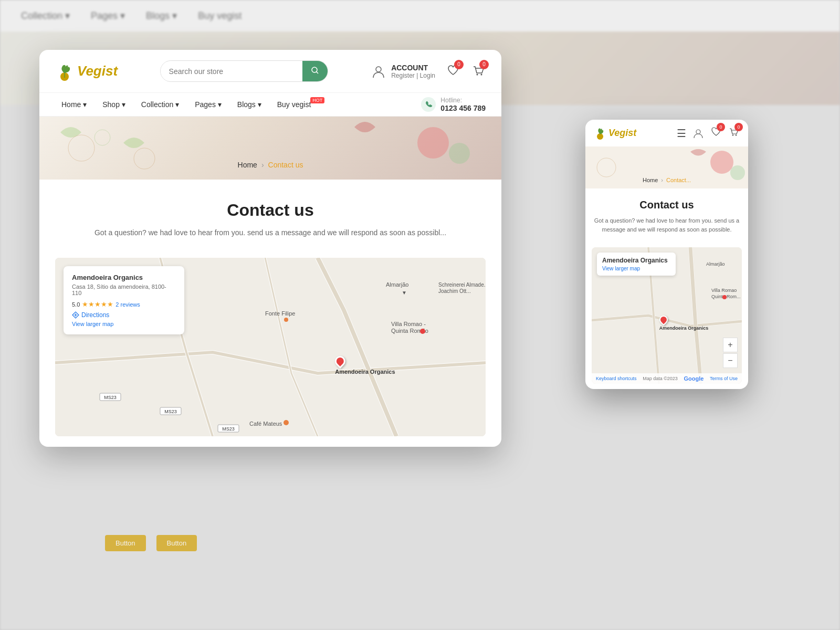  Describe the element at coordinates (420, 16) in the screenshot. I see `bg-nav: Collection ▾ Pages ▾ Blogs ▾ Buy vegist` at that location.